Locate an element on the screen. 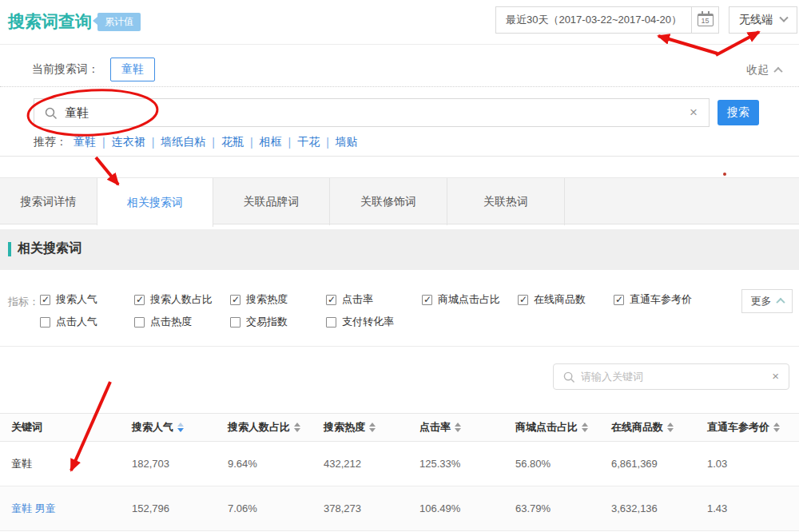 This screenshot has width=799, height=532. metrics-label: 指标： is located at coordinates (24, 302).